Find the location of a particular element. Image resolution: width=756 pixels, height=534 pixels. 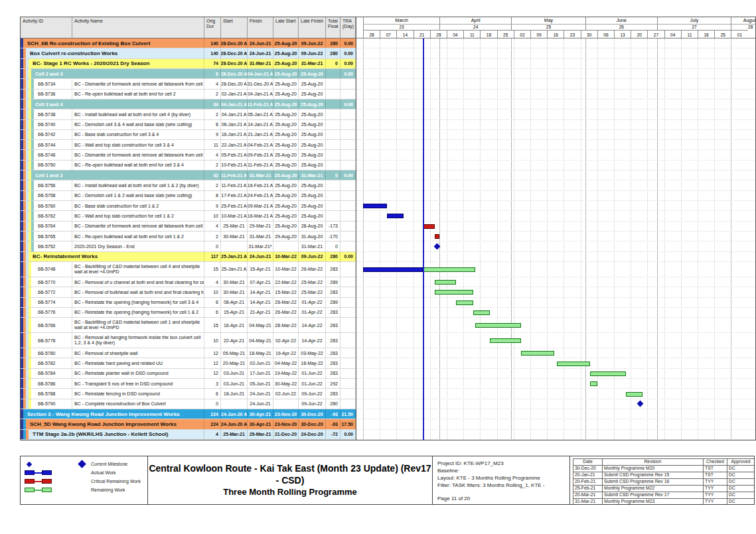

task-row: 6B-5788BC - Reinstate fencing in DSD com… is located at coordinates (189, 394).